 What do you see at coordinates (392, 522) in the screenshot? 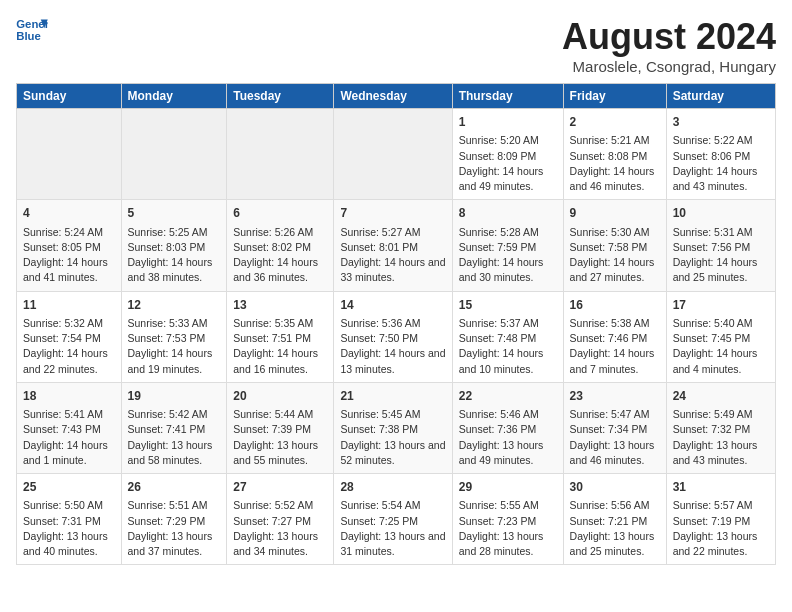
I see `day-info-line: Sunset: 7:25 PM` at bounding box center [392, 522].